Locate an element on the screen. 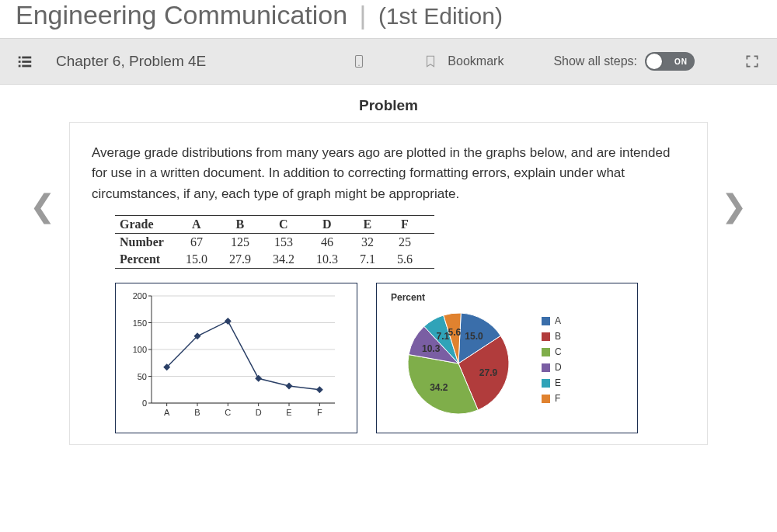  legend-label: F is located at coordinates (558, 398).